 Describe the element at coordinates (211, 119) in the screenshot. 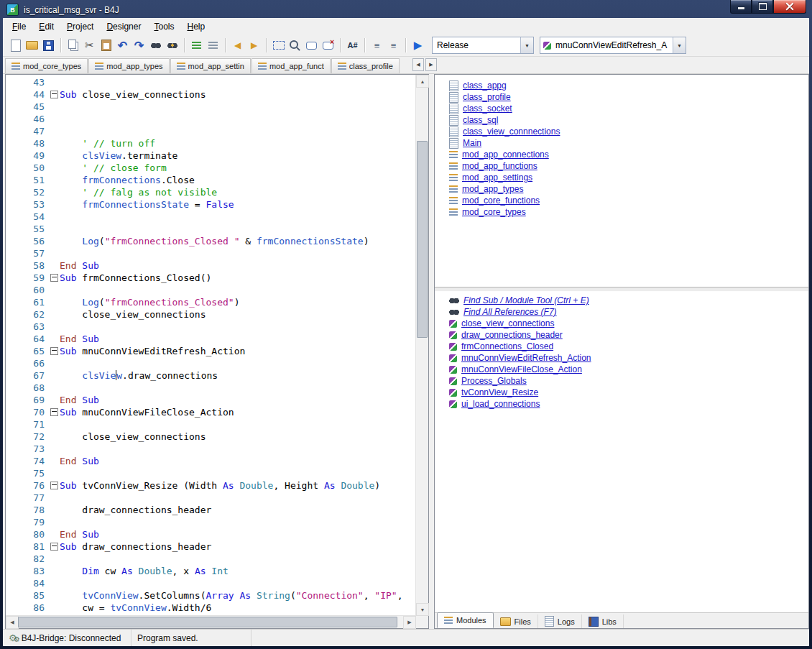

I see `code-line: 46` at that location.